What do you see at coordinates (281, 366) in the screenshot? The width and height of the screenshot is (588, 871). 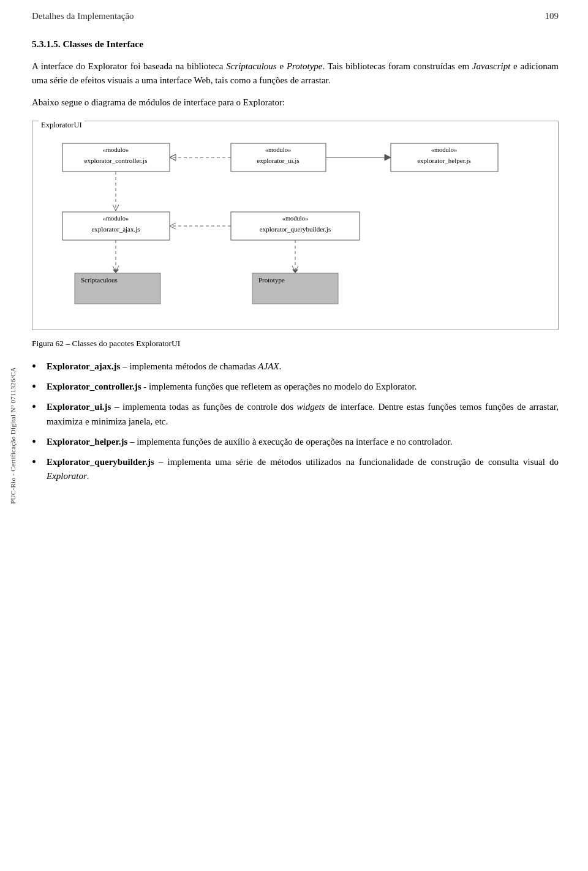 I see `period-1: .` at bounding box center [281, 366].